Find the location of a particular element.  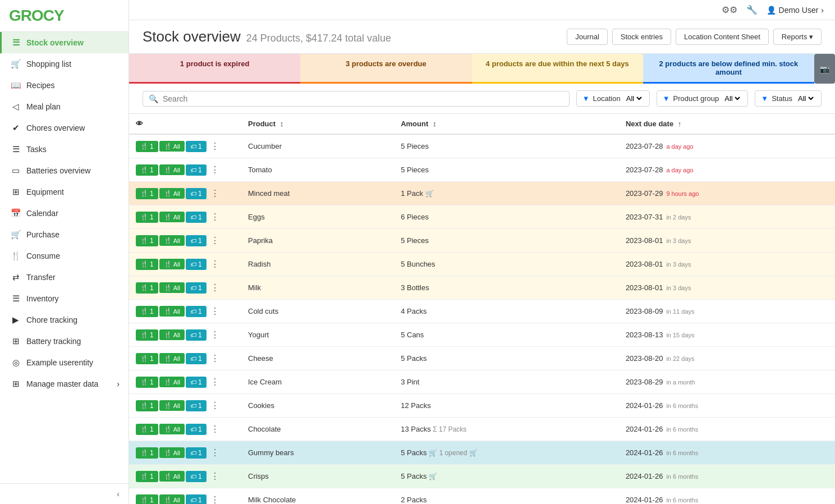

sidebar-item-purchase: 🛒Purchase is located at coordinates (64, 235).